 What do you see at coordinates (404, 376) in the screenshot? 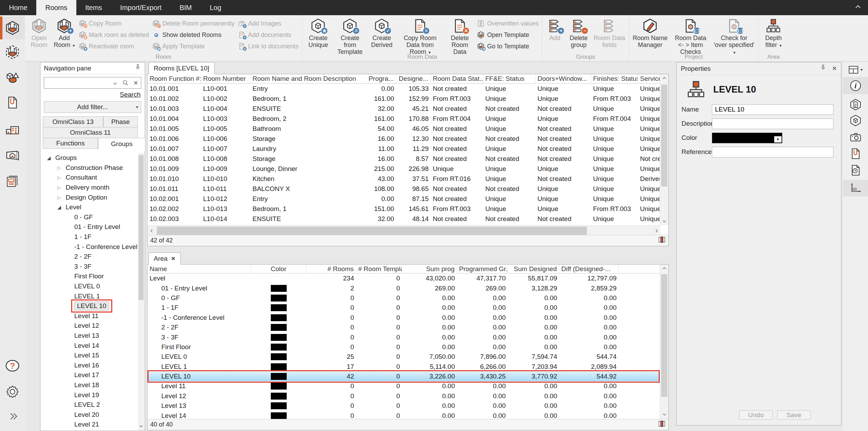
I see `table-row: LEVEL 10 42 0 3,226.00 3,430.25 3,770.92…` at bounding box center [404, 376].